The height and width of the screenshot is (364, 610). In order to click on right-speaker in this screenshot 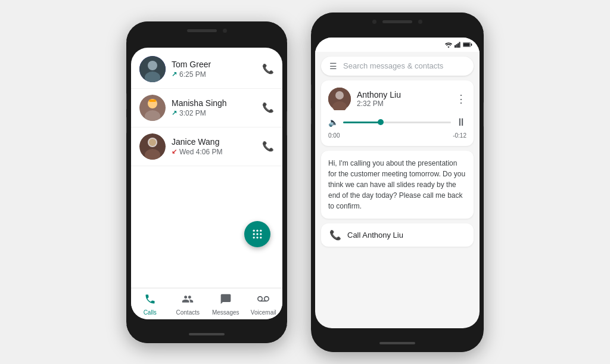, I will do `click(397, 21)`.